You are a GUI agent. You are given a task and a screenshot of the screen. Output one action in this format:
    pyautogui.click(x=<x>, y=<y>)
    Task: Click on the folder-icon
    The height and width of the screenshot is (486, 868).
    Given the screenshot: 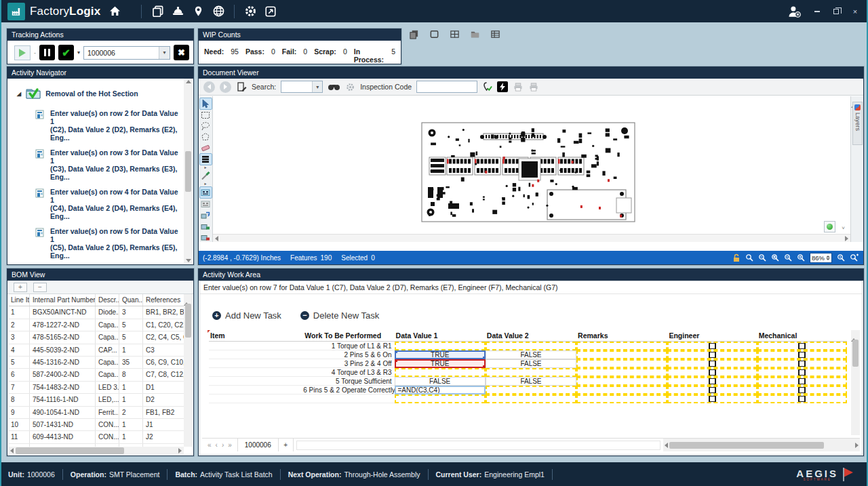 What is the action you would take?
    pyautogui.click(x=475, y=34)
    